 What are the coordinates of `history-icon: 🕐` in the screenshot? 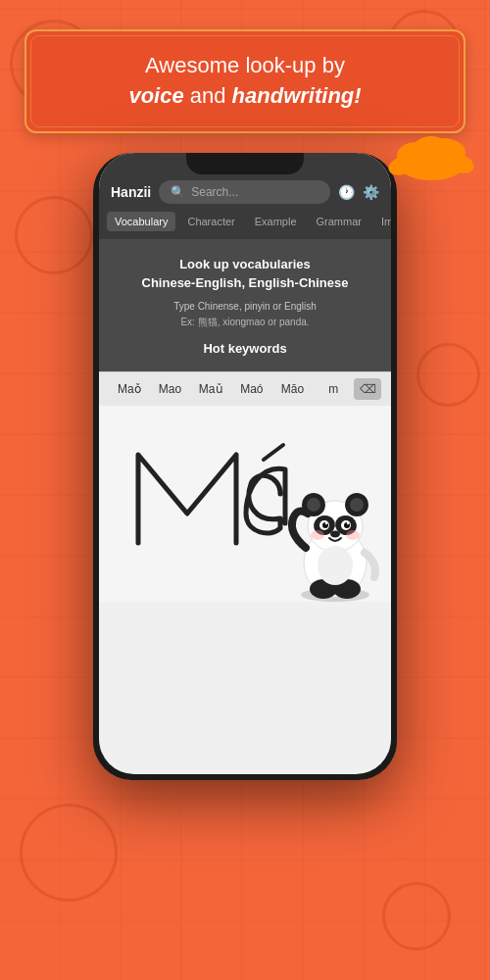 It's located at (347, 192).